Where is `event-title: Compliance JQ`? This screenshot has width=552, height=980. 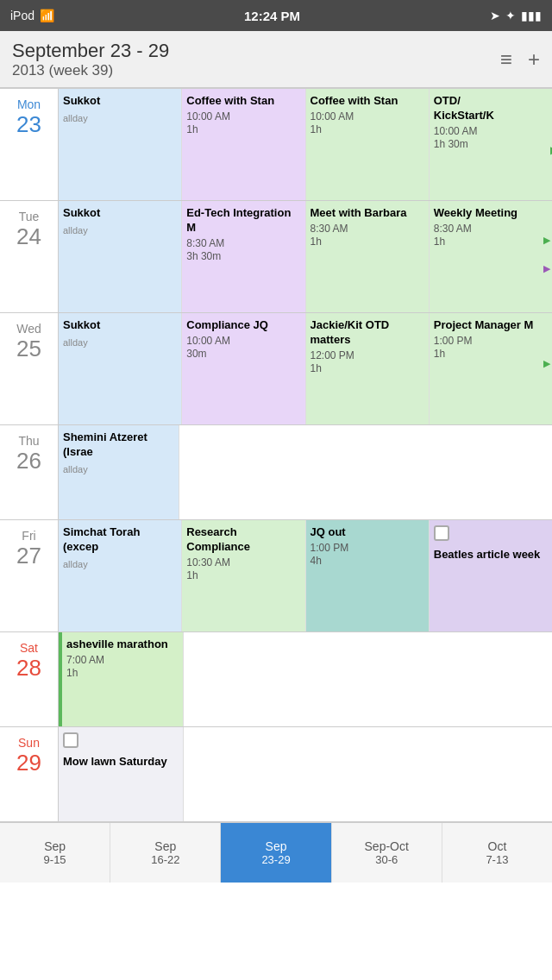 event-title: Compliance JQ is located at coordinates (243, 326).